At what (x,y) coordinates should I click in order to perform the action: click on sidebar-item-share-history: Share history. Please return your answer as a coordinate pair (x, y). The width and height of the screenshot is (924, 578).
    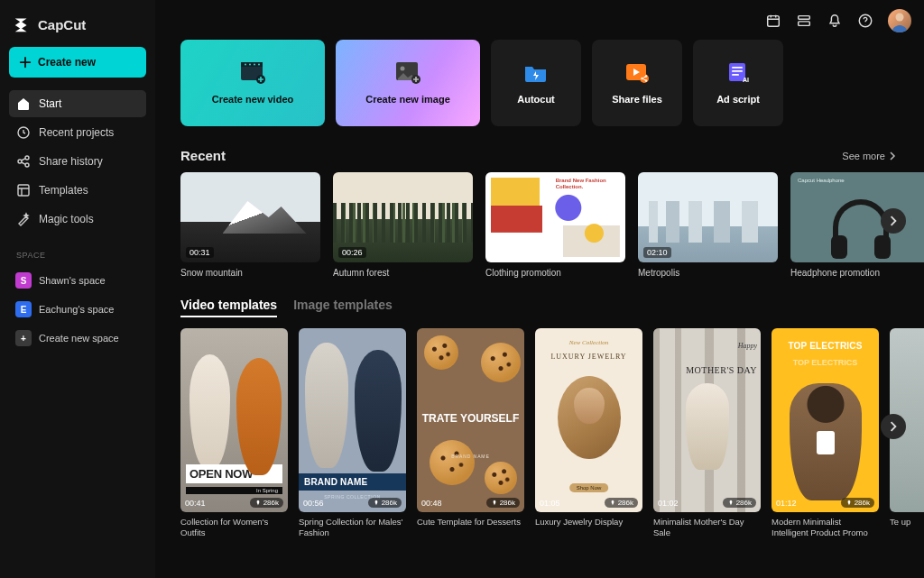
    Looking at the image, I should click on (78, 161).